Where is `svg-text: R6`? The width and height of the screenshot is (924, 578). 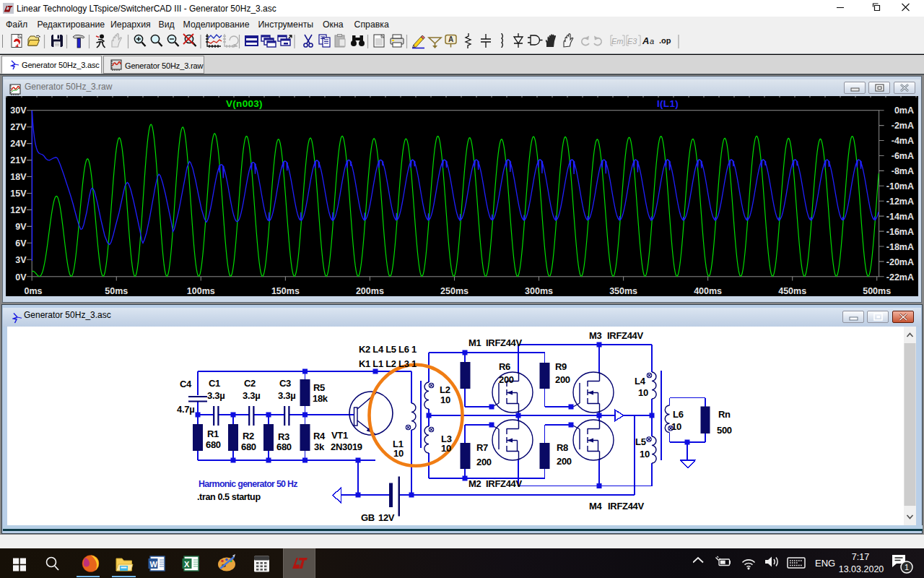 svg-text: R6 is located at coordinates (505, 367).